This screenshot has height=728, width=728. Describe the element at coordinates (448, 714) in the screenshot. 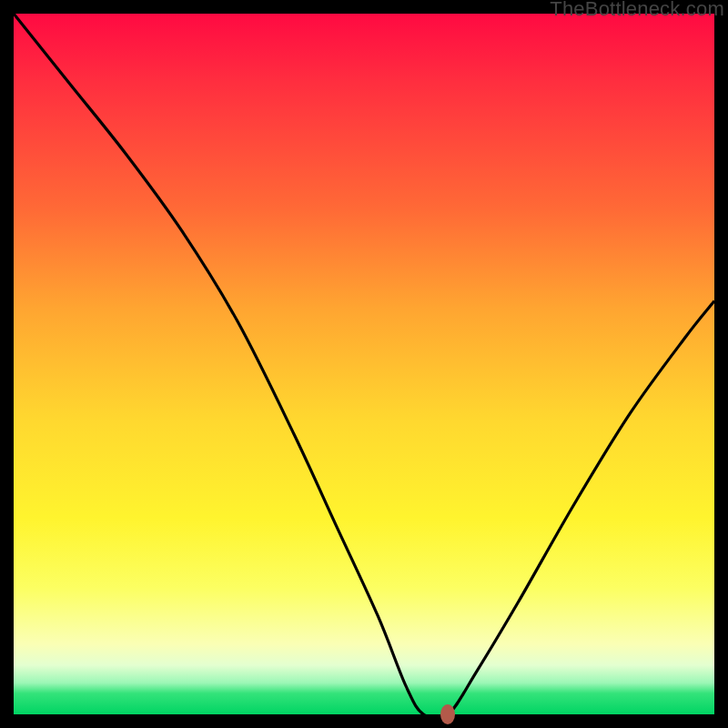

I see `optimal-point-marker` at that location.